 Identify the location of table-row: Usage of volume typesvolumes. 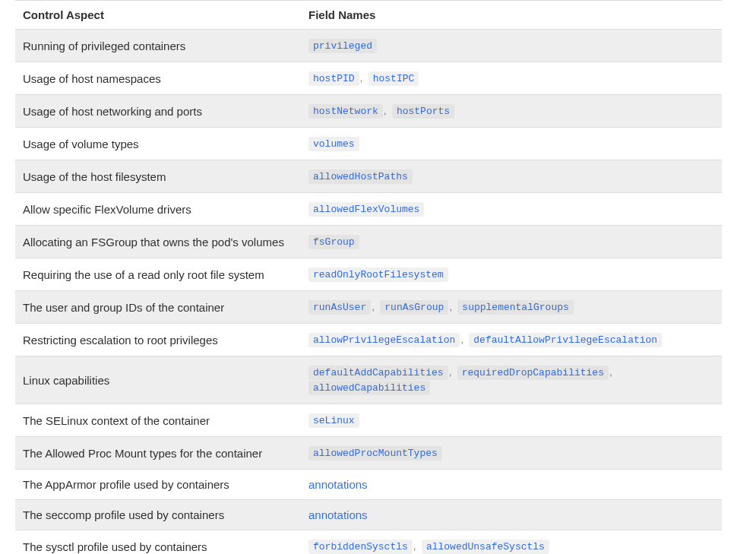
(369, 144).